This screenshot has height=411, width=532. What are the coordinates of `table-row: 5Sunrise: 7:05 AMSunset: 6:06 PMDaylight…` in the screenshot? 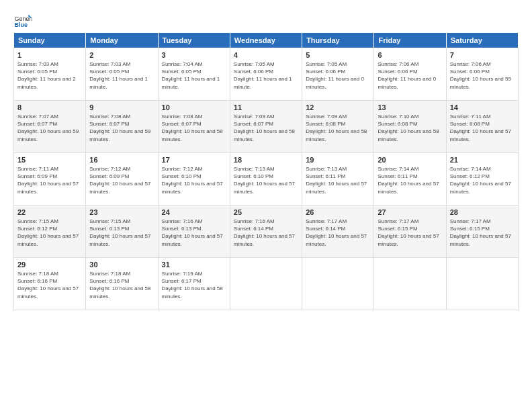 It's located at (339, 75).